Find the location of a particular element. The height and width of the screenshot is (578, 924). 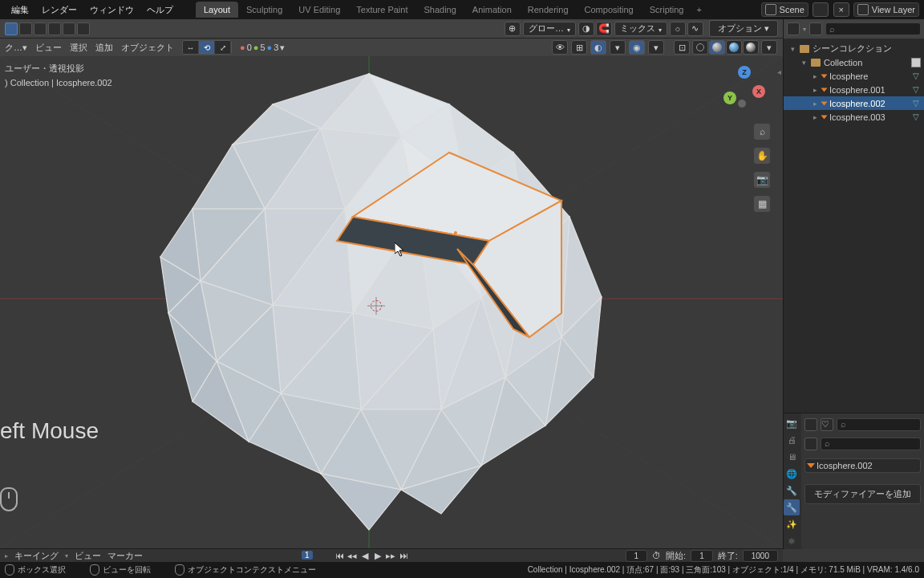

current-frame-input: 1 is located at coordinates (637, 556).